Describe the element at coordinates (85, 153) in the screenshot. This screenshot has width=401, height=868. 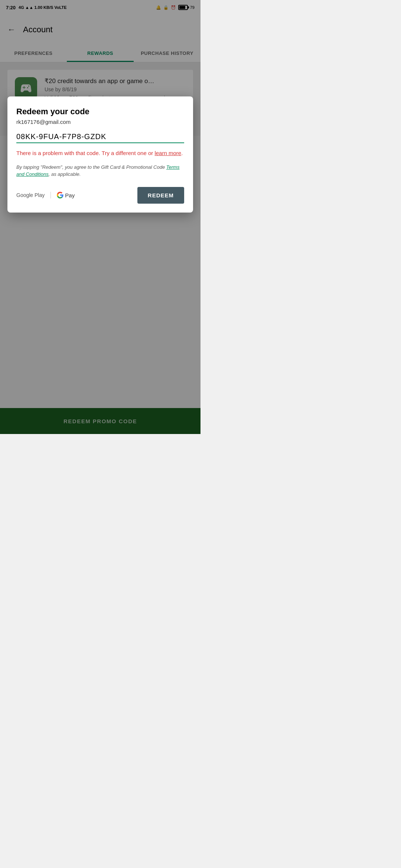
I see `error-text: There is a problem with that code. Try a…` at that location.